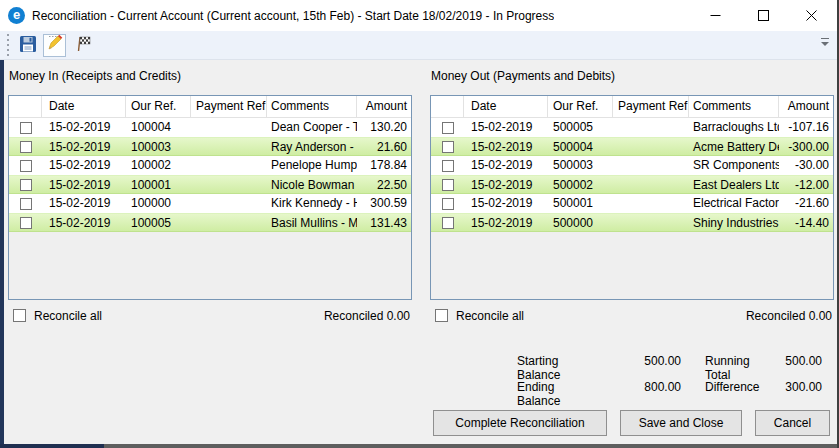 The height and width of the screenshot is (448, 839). I want to click on money-in-grid-header: DateOur Ref.Payment Ref.CommentsAmount, so click(210, 107).